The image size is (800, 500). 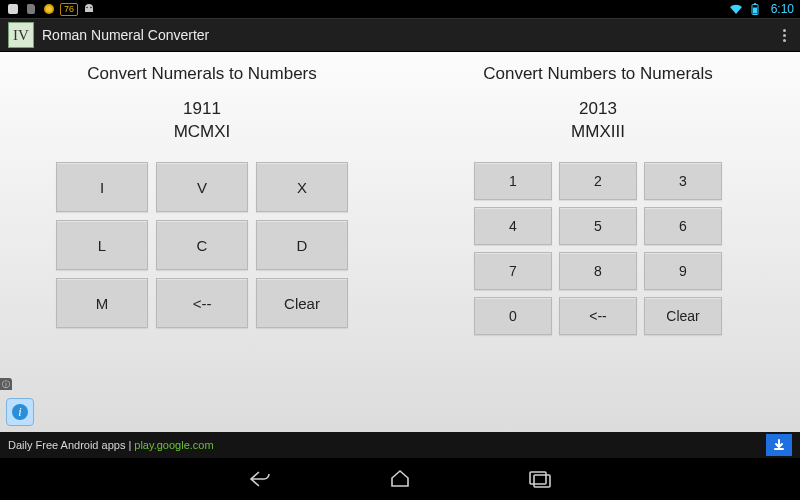 I want to click on status-right-icons: 6:10, so click(x=762, y=9).